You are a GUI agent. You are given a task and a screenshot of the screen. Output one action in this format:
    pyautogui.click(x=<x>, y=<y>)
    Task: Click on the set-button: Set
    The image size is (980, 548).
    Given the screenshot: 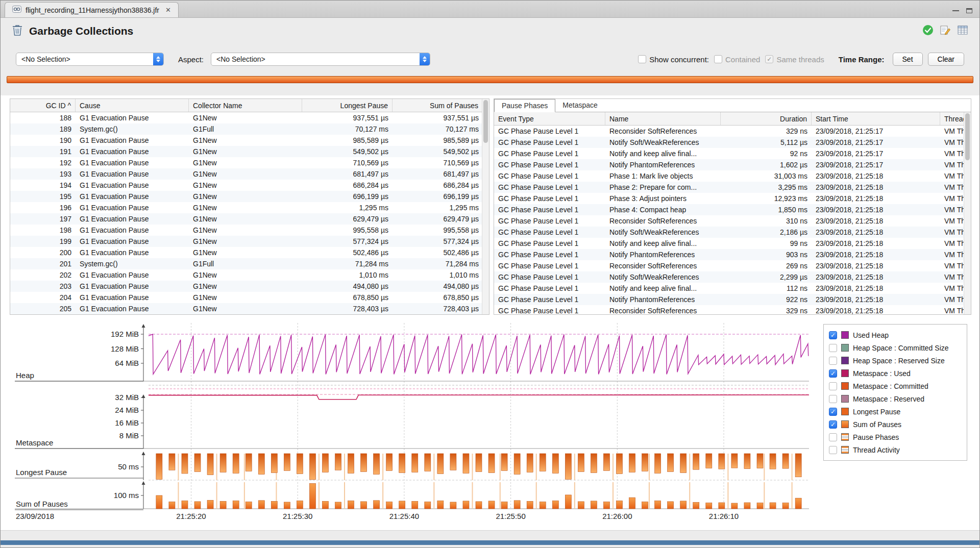 What is the action you would take?
    pyautogui.click(x=908, y=59)
    